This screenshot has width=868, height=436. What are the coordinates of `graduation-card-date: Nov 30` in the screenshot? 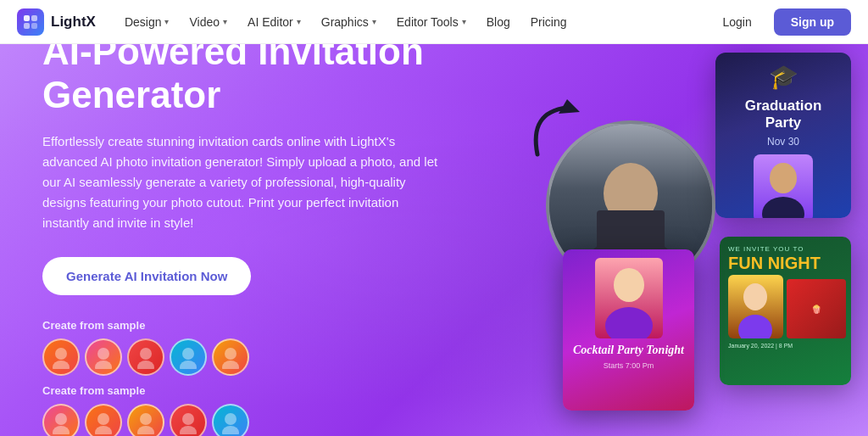 It's located at (783, 142).